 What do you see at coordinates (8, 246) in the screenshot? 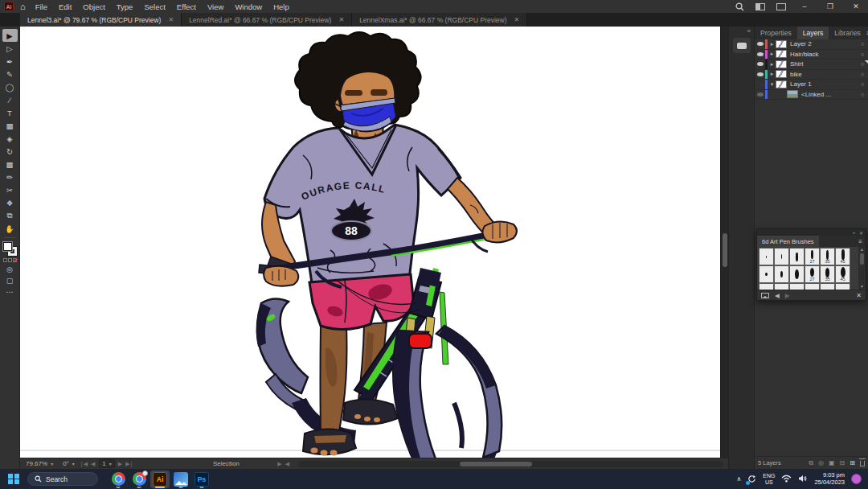
I see `fill-swatch` at bounding box center [8, 246].